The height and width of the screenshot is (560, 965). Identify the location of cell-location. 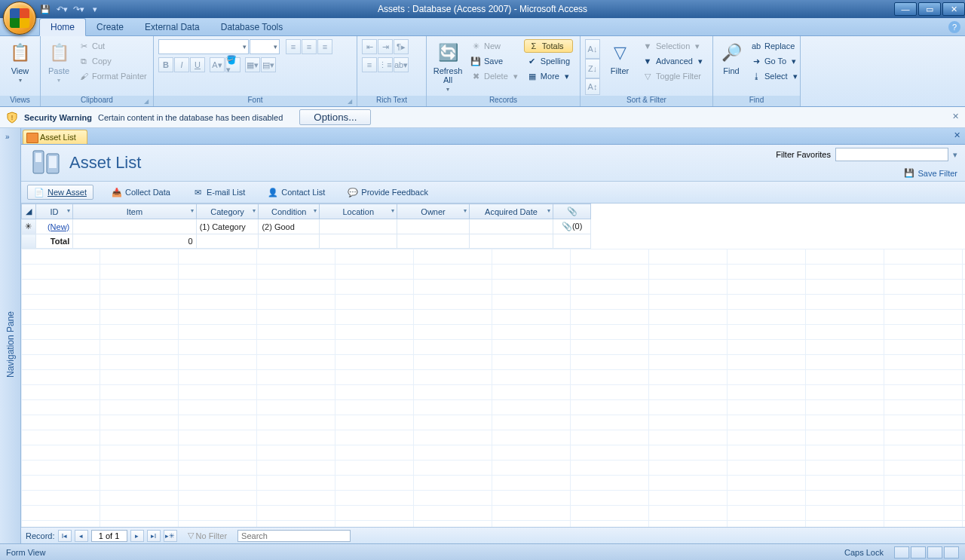
(359, 227).